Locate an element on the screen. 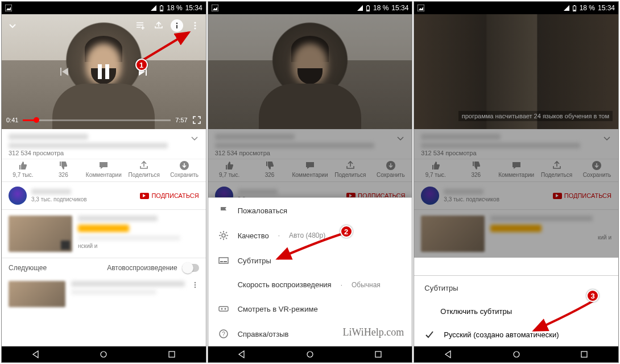  like-button: 9,7 тыс. is located at coordinates (23, 169).